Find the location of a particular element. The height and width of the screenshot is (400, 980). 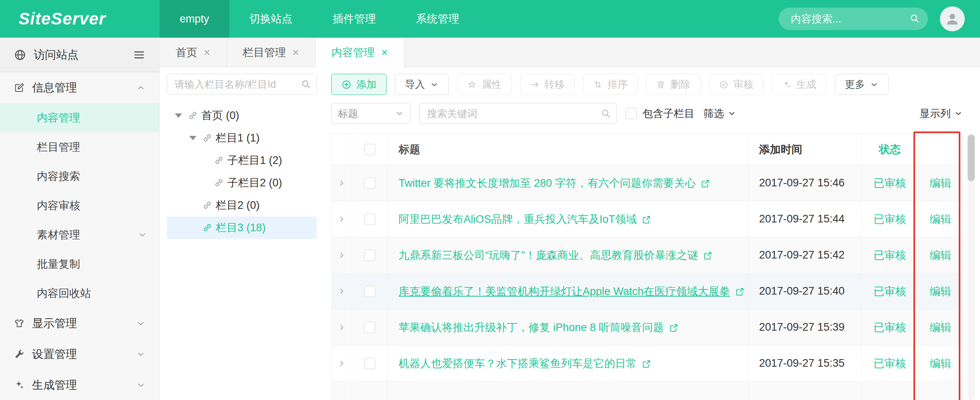

add-button: 添加 is located at coordinates (359, 84).